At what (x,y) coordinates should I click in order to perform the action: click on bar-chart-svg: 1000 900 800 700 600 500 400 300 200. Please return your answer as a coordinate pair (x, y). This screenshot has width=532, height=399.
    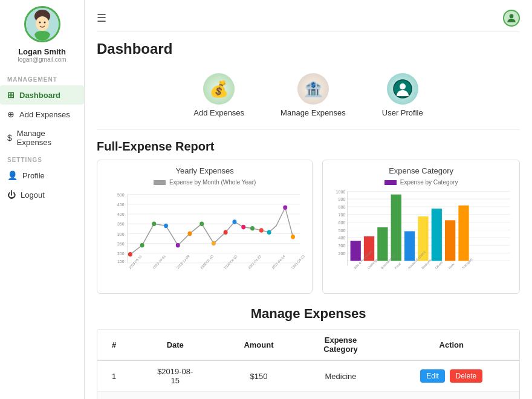
    Looking at the image, I should click on (421, 236).